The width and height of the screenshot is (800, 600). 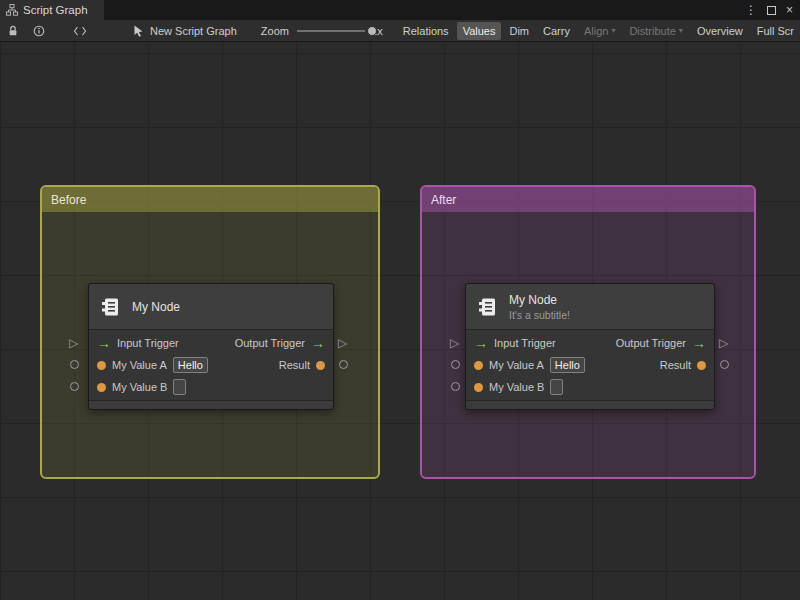 I want to click on maximize-icon, so click(x=772, y=10).